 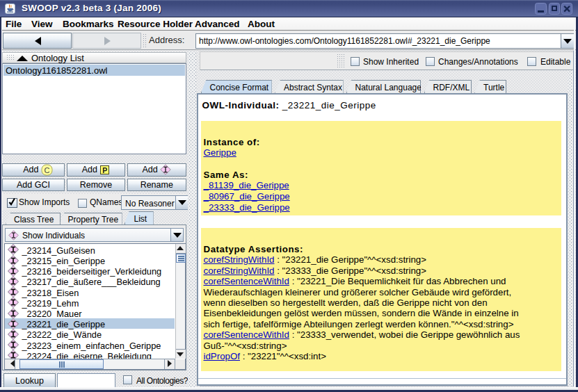 I want to click on svg-text: P, so click(x=106, y=170).